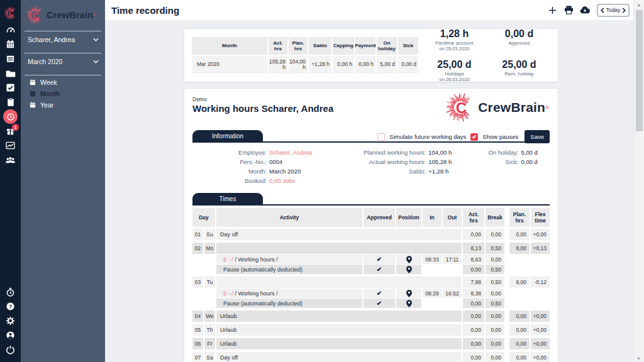  What do you see at coordinates (10, 117) in the screenshot?
I see `time-recording-clock-icon` at bounding box center [10, 117].